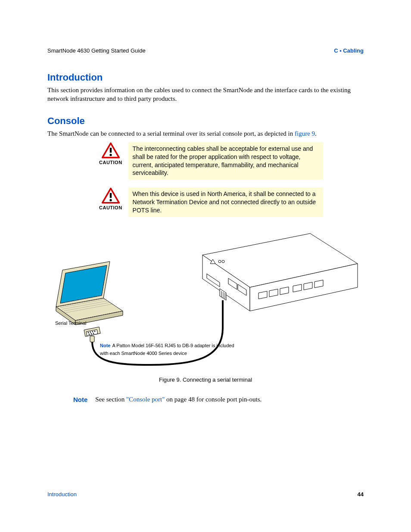  What do you see at coordinates (169, 349) in the screenshot?
I see `figure-note: Note A Patton Model 16F-561 RJ45 to DB-9…` at bounding box center [169, 349].